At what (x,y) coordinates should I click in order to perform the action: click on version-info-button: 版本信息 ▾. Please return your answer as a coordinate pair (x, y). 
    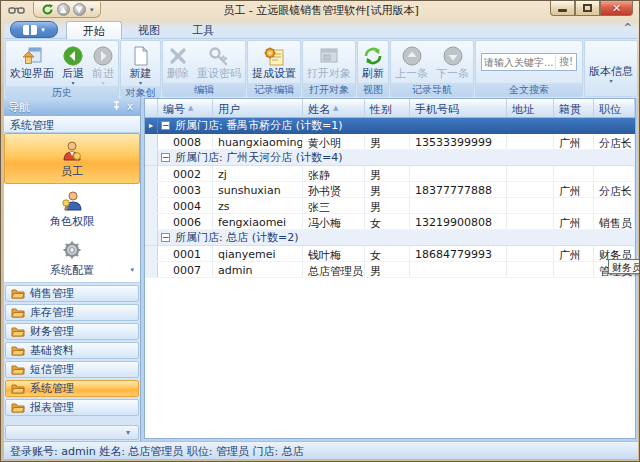
    Looking at the image, I should click on (611, 69).